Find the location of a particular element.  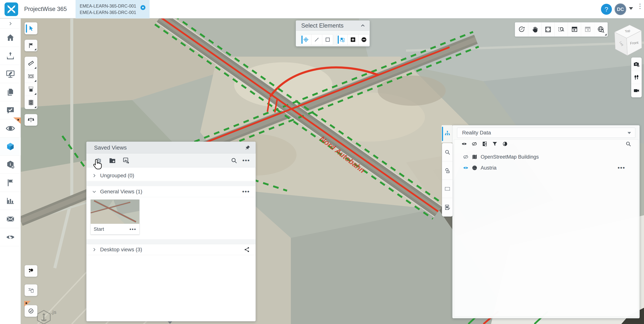

saved-view-more-button: ••• is located at coordinates (133, 229).